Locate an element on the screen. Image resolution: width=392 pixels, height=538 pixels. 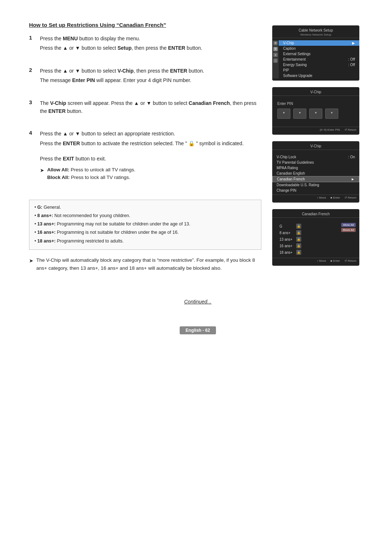
step-1: 1 Press the MENU button to display the m… is located at coordinates (145, 44).